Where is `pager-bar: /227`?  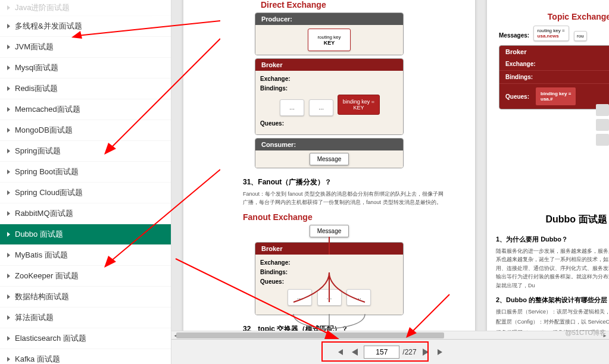 pager-bar: /227 is located at coordinates (391, 352).